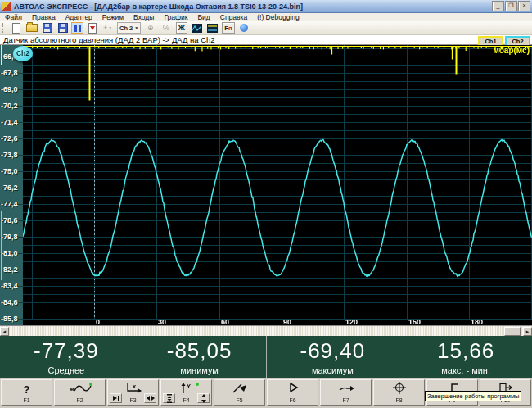 This screenshot has height=408, width=532. Describe the element at coordinates (278, 17) in the screenshot. I see `menu-item: (!) Debugging` at that location.